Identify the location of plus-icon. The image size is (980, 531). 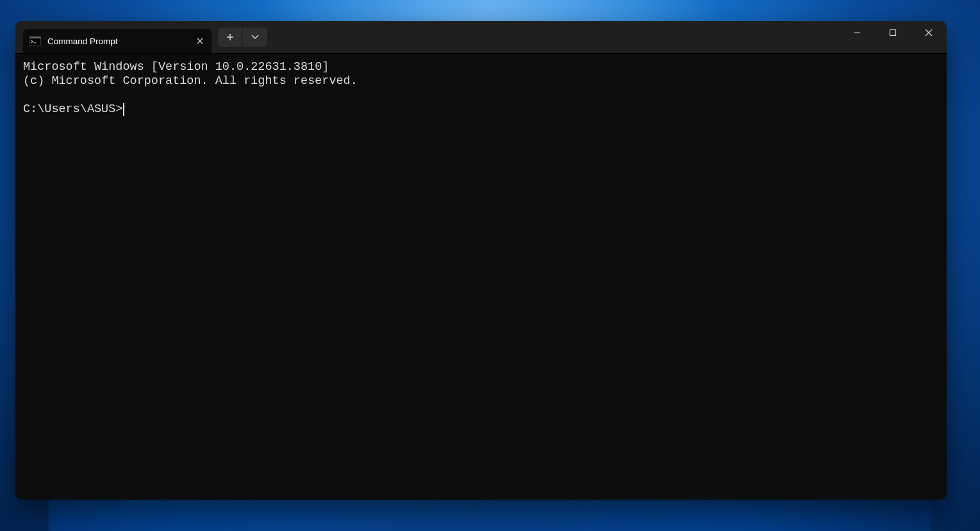
(230, 37).